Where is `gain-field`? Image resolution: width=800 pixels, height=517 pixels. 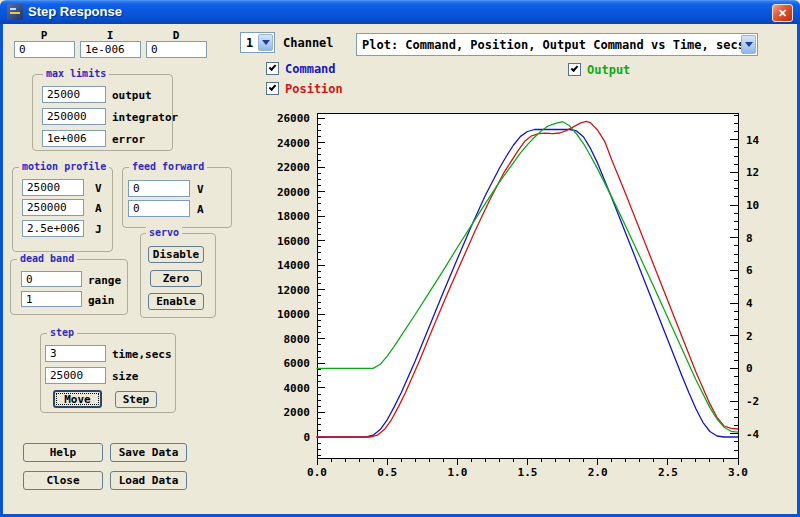 gain-field is located at coordinates (52, 299).